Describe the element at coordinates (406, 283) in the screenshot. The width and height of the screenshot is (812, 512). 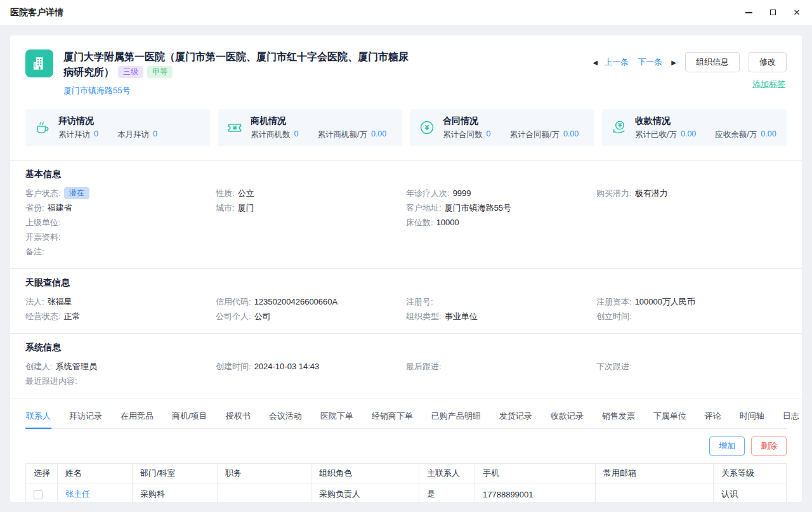
I see `section-title: 天眼查信息` at that location.